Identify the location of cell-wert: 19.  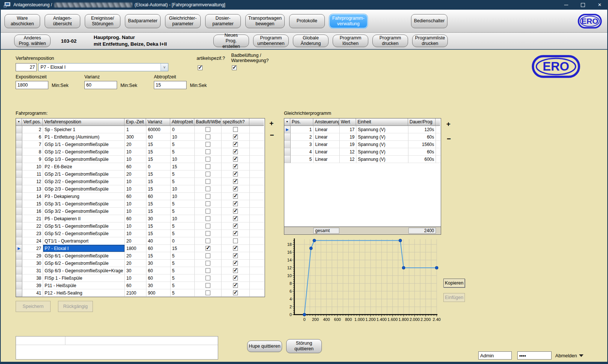
(348, 144).